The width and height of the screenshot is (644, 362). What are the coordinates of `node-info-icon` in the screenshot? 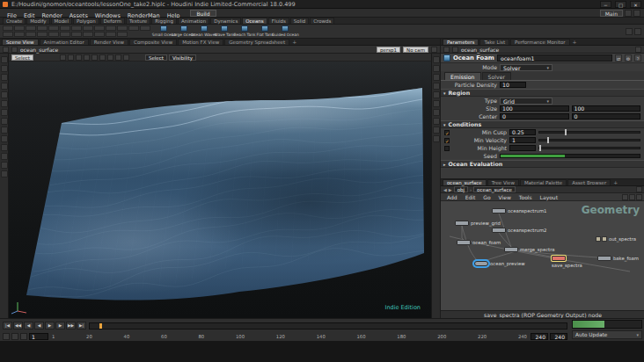 It's located at (447, 49).